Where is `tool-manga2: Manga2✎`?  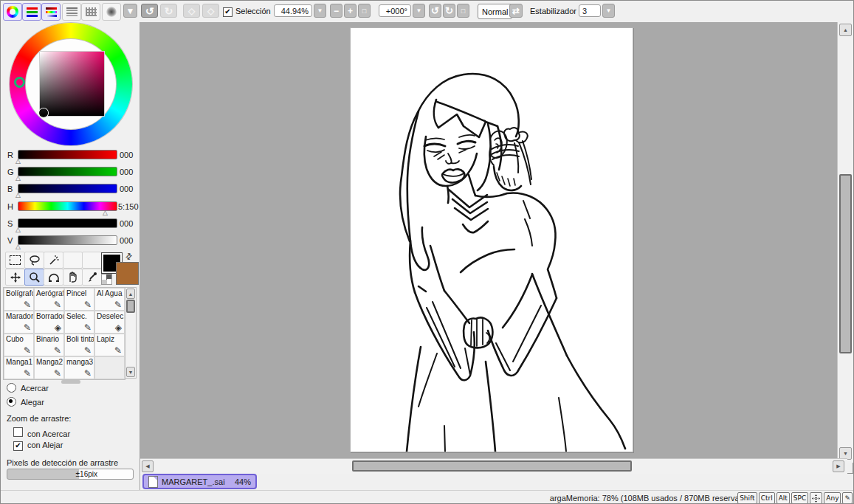
tool-manga2: Manga2✎ is located at coordinates (49, 367).